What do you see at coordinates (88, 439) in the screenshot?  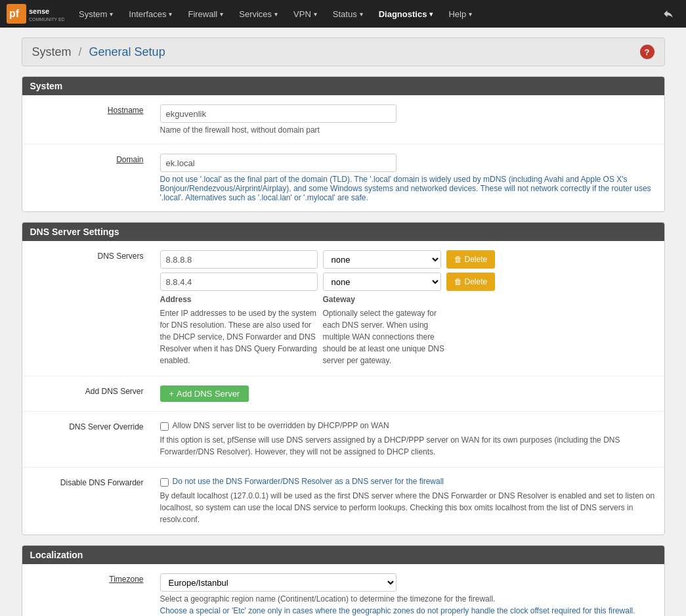 I see `dns-override-label-col: DNS Server Override` at bounding box center [88, 439].